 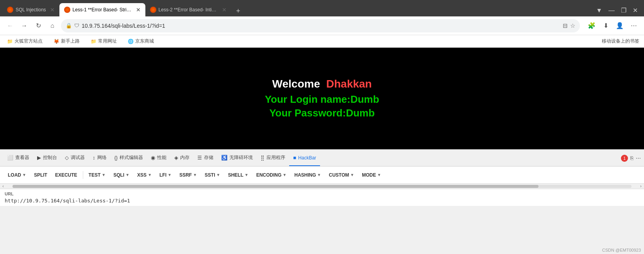 What do you see at coordinates (195, 175) in the screenshot?
I see `ssrf-dropdown-arrow: ▼` at bounding box center [195, 175].